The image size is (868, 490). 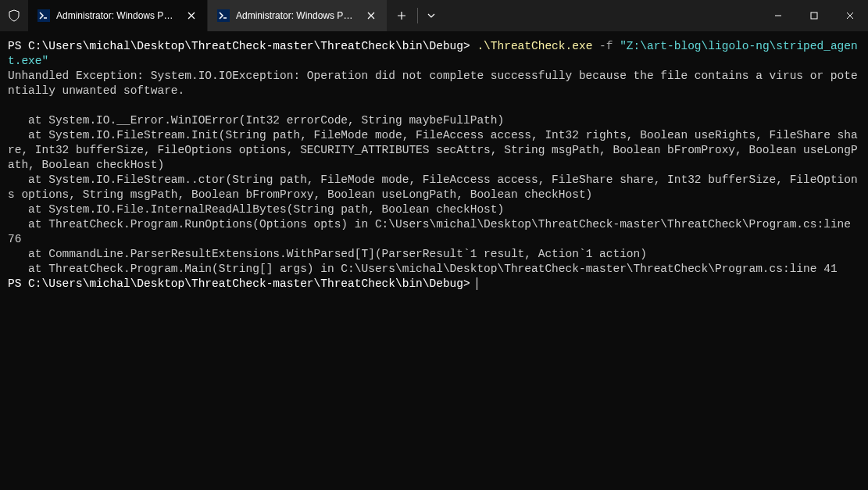 I want to click on new-tab-button, so click(x=402, y=16).